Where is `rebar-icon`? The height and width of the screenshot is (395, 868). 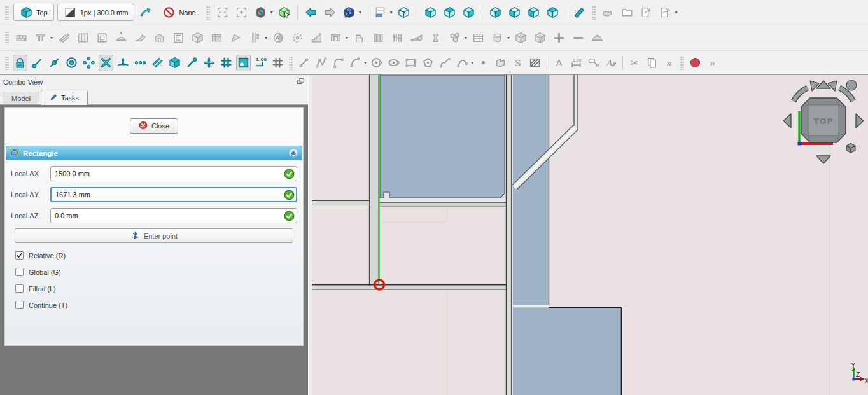 rebar-icon is located at coordinates (64, 38).